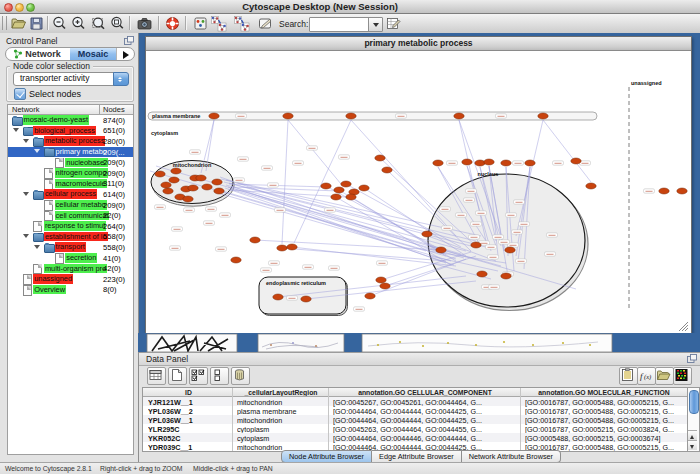 This screenshot has height=474, width=700. What do you see at coordinates (70, 194) in the screenshot?
I see `tree-row-cellular-process: cellular process614(0)` at bounding box center [70, 194].